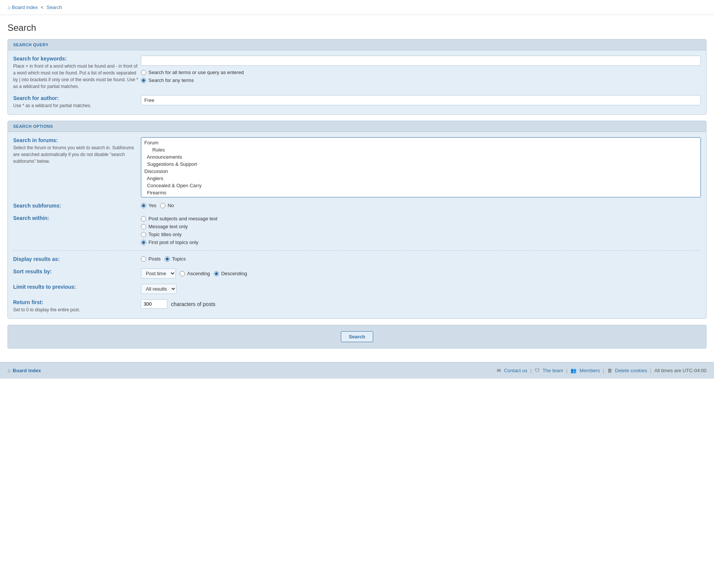 This screenshot has height=588, width=714. I want to click on footer-sep-1: |, so click(531, 371).